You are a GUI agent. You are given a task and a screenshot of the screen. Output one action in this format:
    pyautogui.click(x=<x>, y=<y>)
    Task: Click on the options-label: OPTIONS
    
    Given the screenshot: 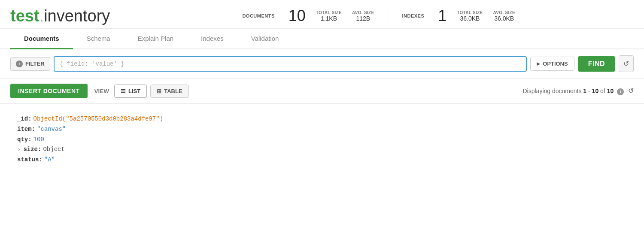 What is the action you would take?
    pyautogui.click(x=556, y=64)
    